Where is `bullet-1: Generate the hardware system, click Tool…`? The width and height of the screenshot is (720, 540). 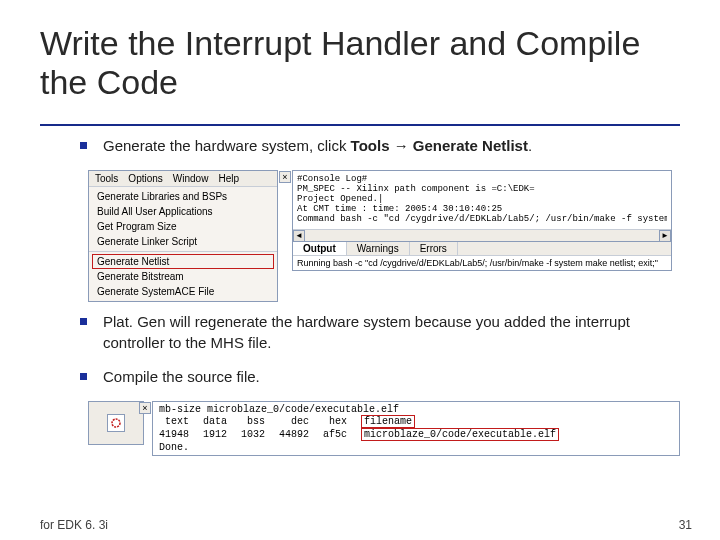
bullet-1: Generate the hardware system, click Tool… is located at coordinates (380, 146).